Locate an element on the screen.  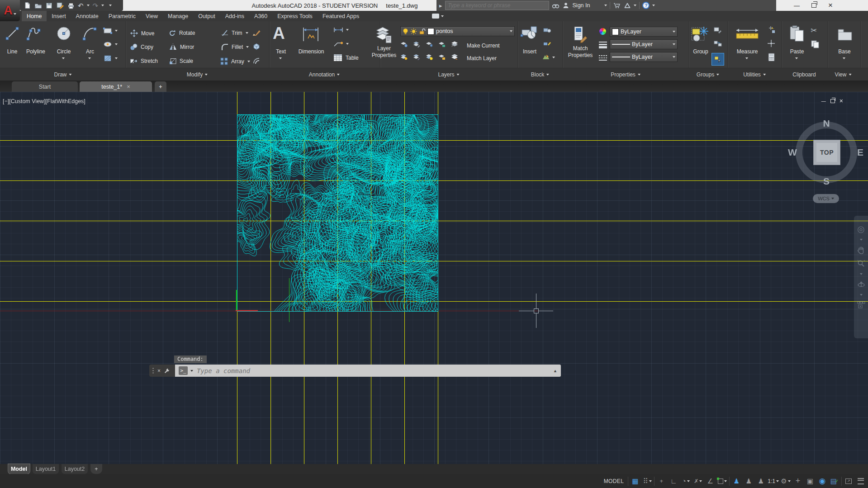
polar-tracking-toggle: ◔ is located at coordinates (686, 481).